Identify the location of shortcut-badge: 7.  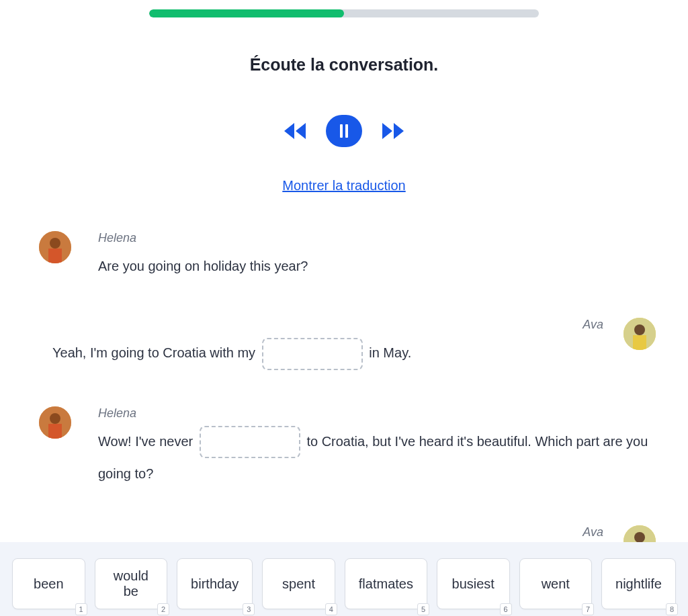
(588, 609).